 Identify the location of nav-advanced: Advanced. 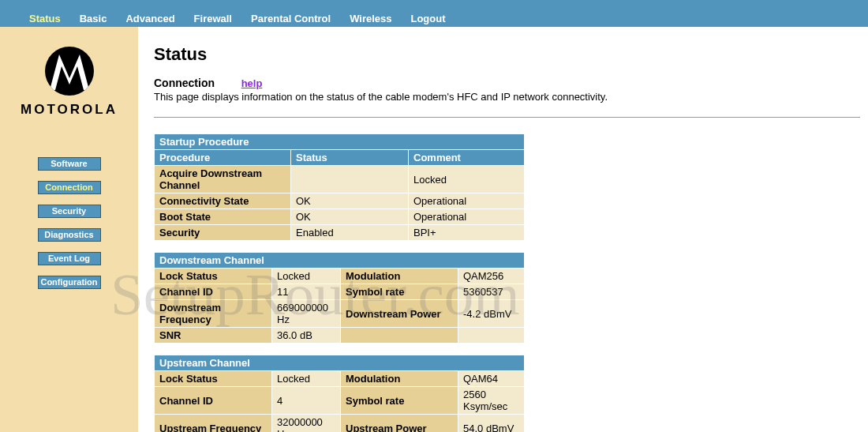
(150, 19).